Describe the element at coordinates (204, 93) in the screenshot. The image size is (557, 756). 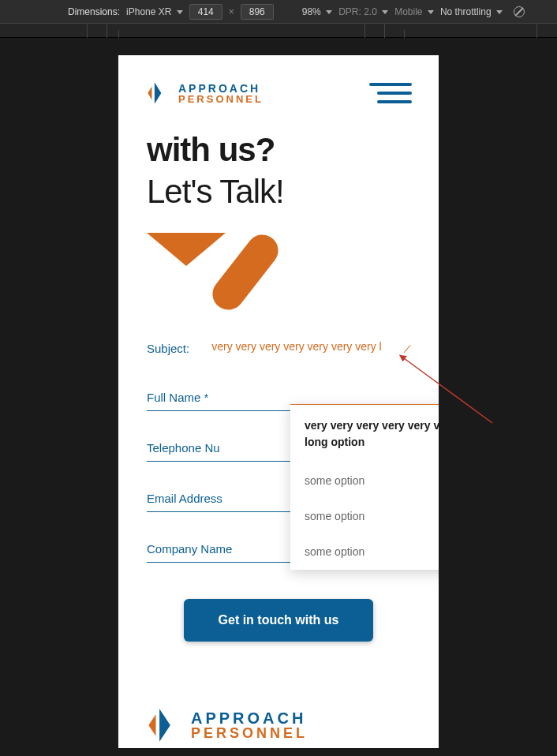
I see `brand-logo: APPROACH PERSONNEL` at that location.